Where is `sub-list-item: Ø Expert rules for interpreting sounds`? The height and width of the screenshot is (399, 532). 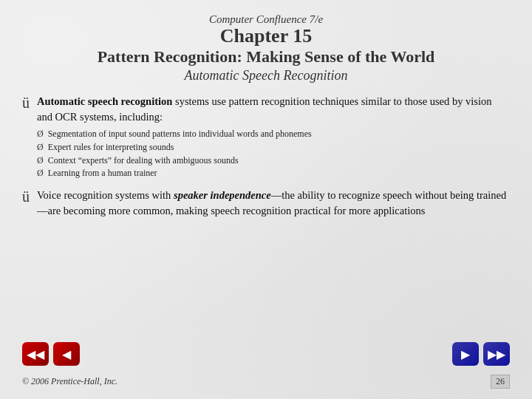 sub-list-item: Ø Expert rules for interpreting sounds is located at coordinates (273, 148).